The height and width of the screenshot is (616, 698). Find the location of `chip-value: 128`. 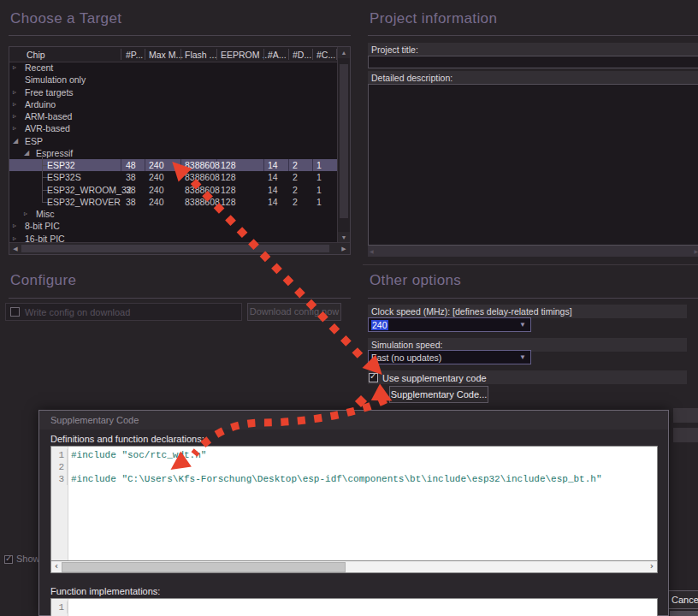

chip-value: 128 is located at coordinates (228, 165).